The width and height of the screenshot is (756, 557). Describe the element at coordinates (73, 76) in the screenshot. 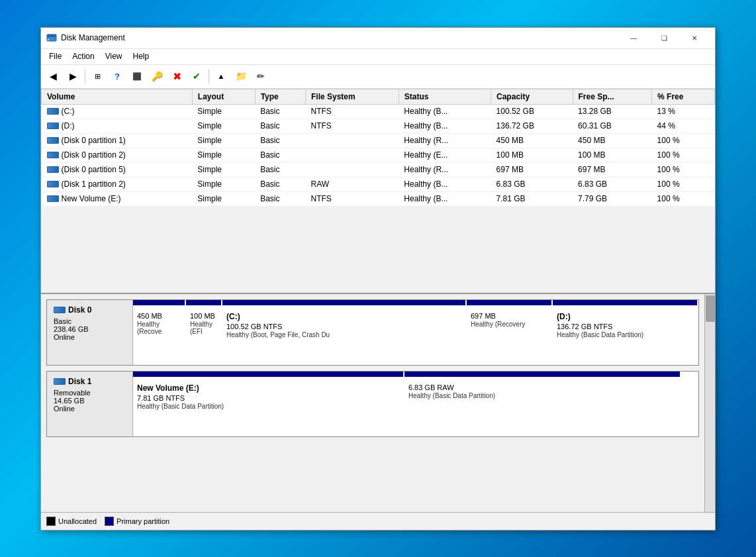

I see `toolbar-forward: ▶` at that location.